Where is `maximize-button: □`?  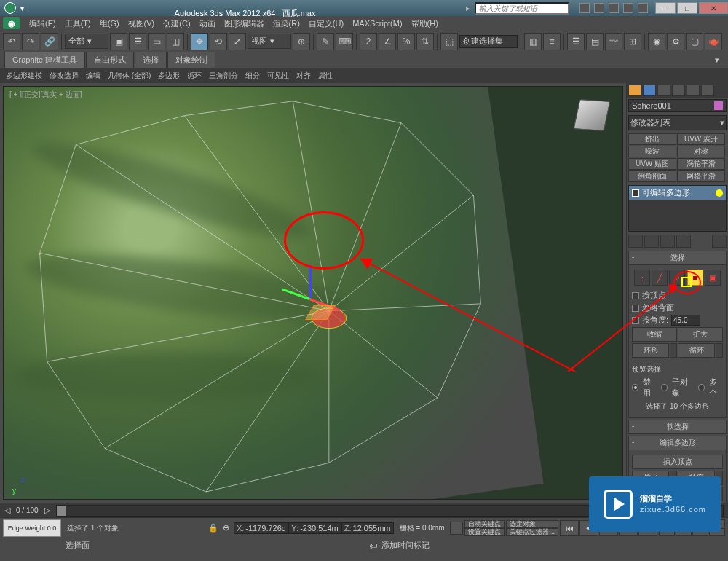
maximize-button: □ is located at coordinates (687, 8).